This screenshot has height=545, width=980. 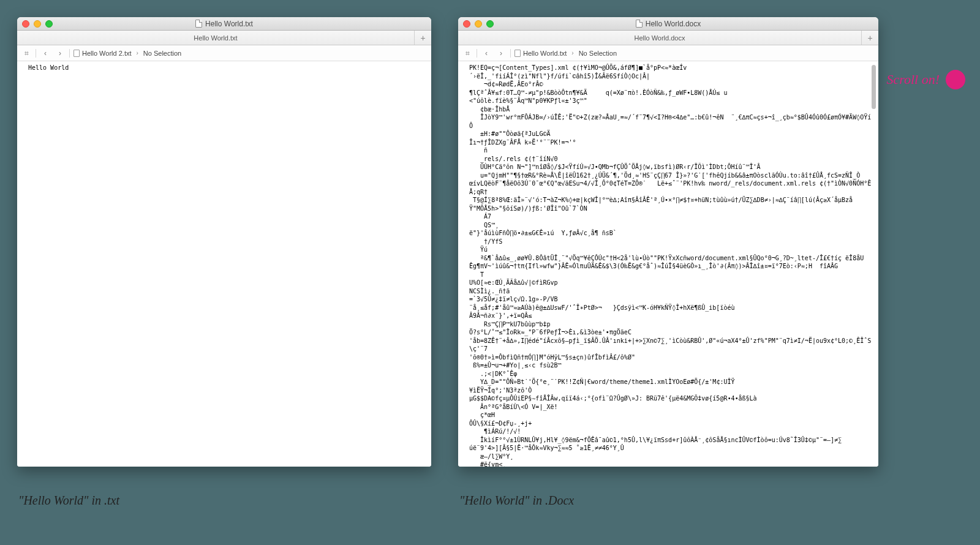 What do you see at coordinates (216, 38) in the screenshot?
I see `tab-active: Hello World.txt` at bounding box center [216, 38].